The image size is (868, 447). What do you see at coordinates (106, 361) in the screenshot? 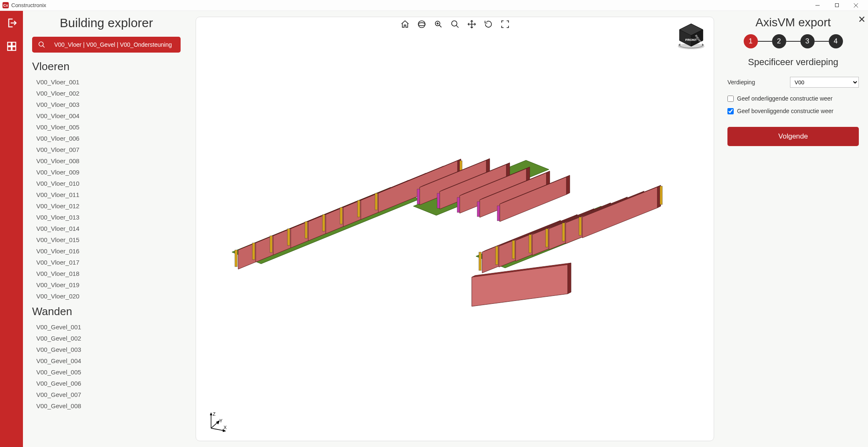
I see `explorer-item: V00_Gevel_004` at bounding box center [106, 361].